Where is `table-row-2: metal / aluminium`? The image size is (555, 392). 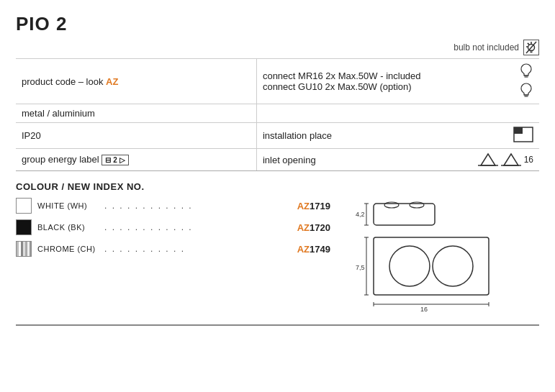 table-row-2: metal / aluminium is located at coordinates (278, 114).